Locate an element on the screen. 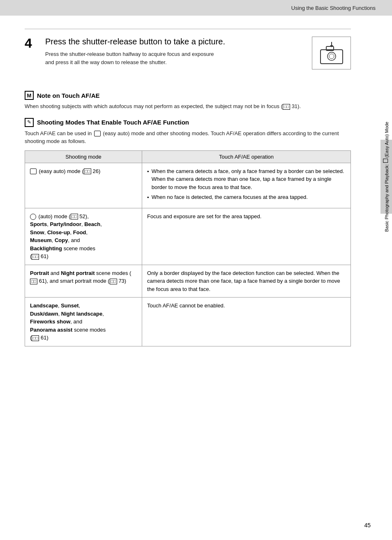  table-cell-left-2: (auto) mode (□□ 52), Sports, Party/indoo… is located at coordinates (84, 237).